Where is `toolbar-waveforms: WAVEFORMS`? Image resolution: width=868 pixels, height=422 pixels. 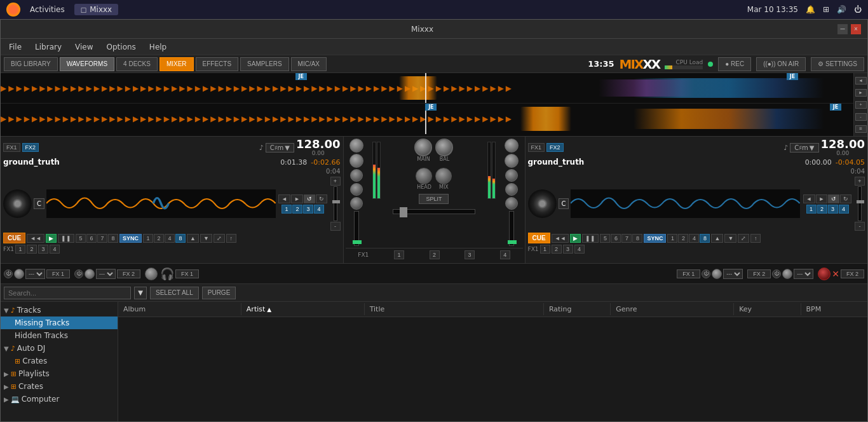
toolbar-waveforms: WAVEFORMS is located at coordinates (87, 64).